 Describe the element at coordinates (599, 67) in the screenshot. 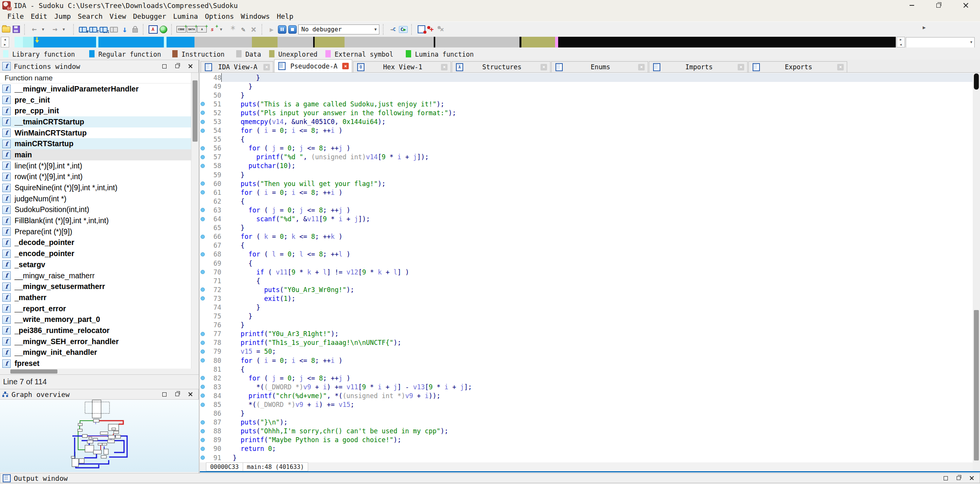

I see `tab-enums: Enums×` at that location.